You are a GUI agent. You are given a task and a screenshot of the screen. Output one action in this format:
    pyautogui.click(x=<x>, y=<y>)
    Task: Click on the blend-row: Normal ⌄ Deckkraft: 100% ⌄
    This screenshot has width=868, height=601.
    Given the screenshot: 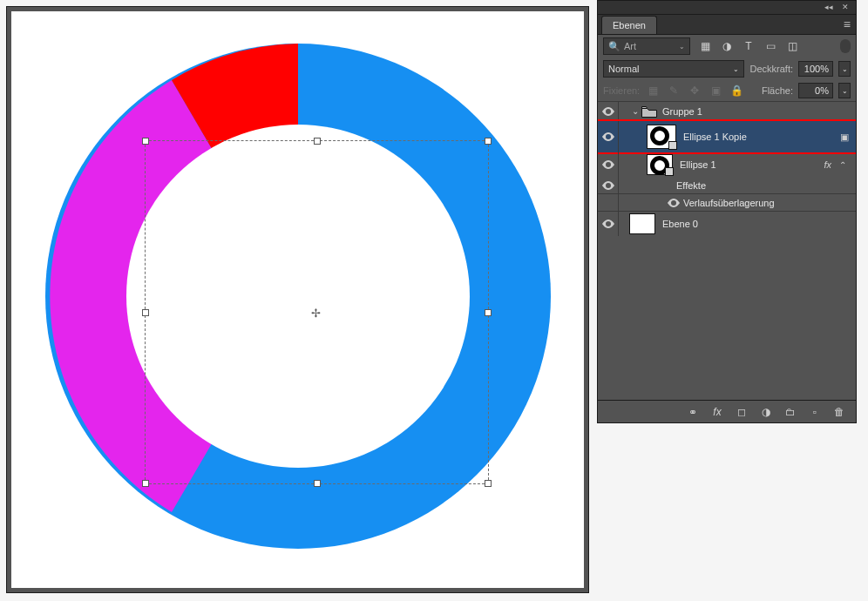 What is the action you would take?
    pyautogui.click(x=727, y=69)
    